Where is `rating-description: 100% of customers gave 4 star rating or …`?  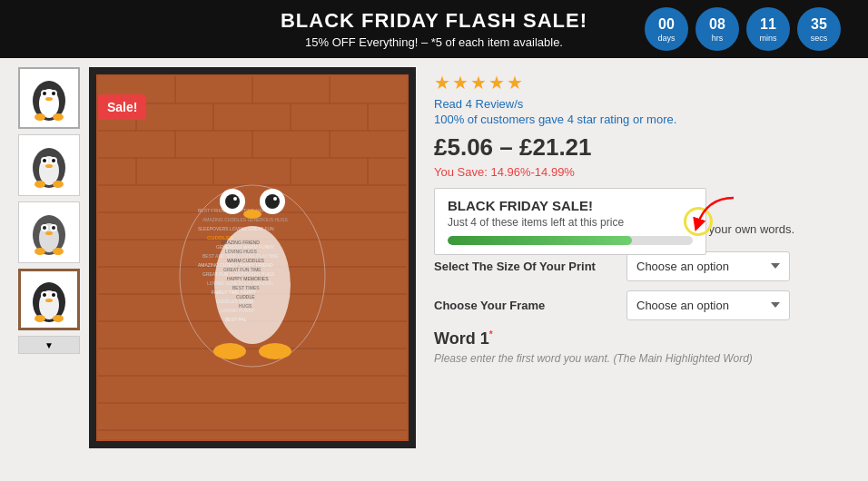
rating-description: 100% of customers gave 4 star rating or … is located at coordinates (642, 120).